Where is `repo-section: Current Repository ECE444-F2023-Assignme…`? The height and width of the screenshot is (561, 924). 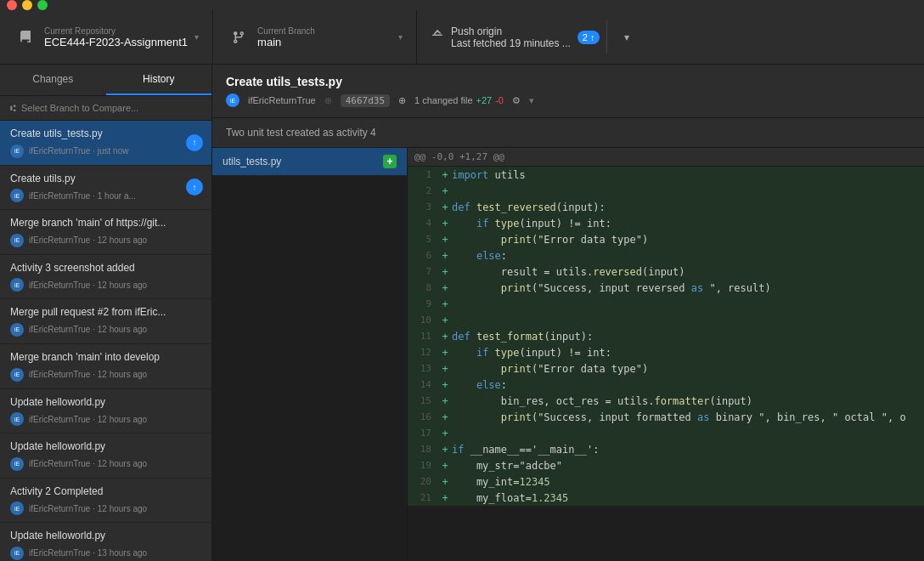 repo-section: Current Repository ECE444-F2023-Assignme… is located at coordinates (107, 37).